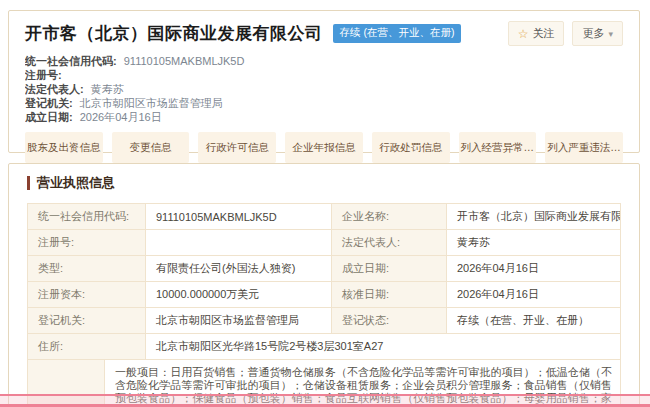  I want to click on field-value: 存续（在营、开业、在册）, so click(534, 321).